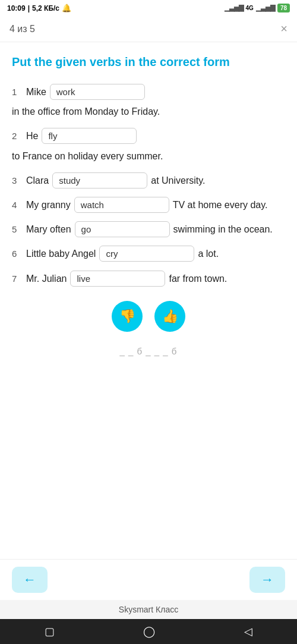  Describe the element at coordinates (17, 92) in the screenshot. I see `exercise-number: 1` at that location.